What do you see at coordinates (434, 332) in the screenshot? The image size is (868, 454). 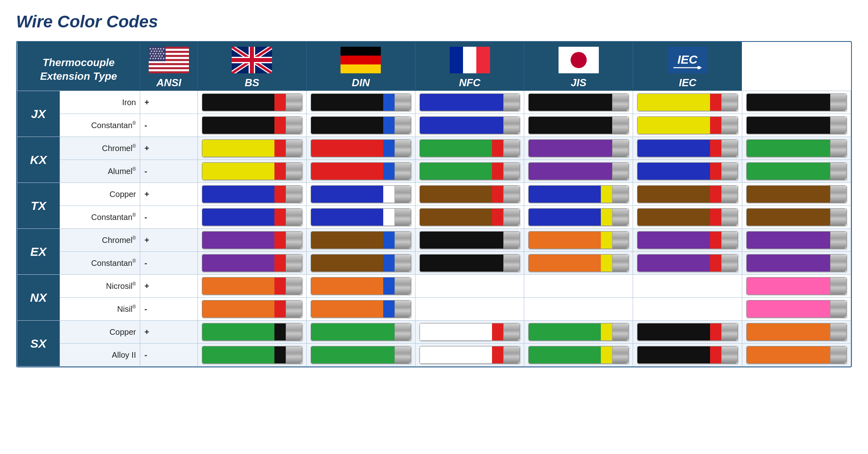 I see `table-row: SXCopper+` at bounding box center [434, 332].